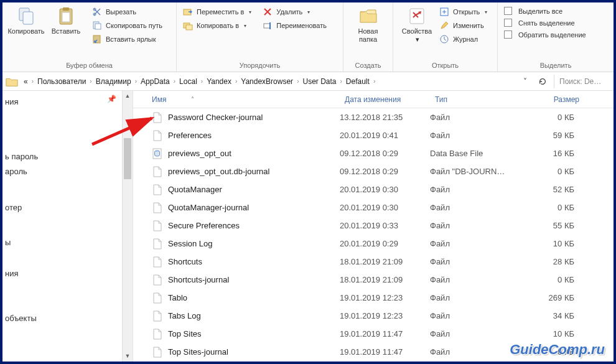 This screenshot has height=364, width=616. I want to click on scroll-thumb, so click(128, 159).